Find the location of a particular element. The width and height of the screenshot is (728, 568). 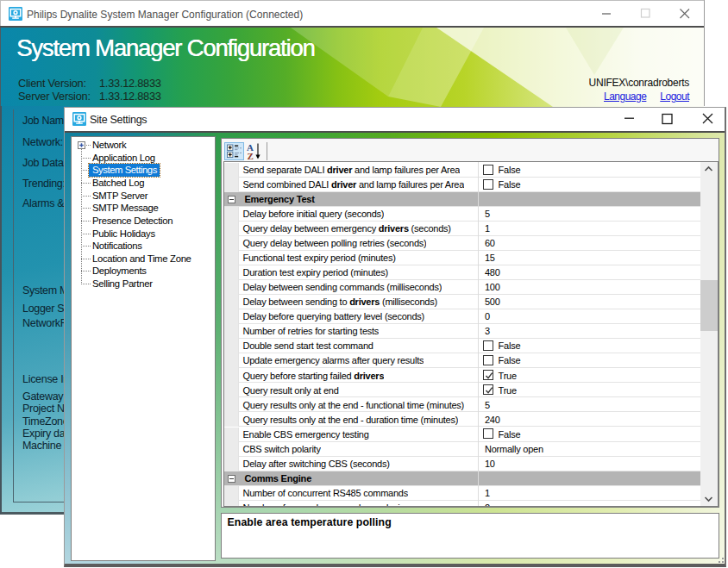

svg-text: Z is located at coordinates (250, 155).